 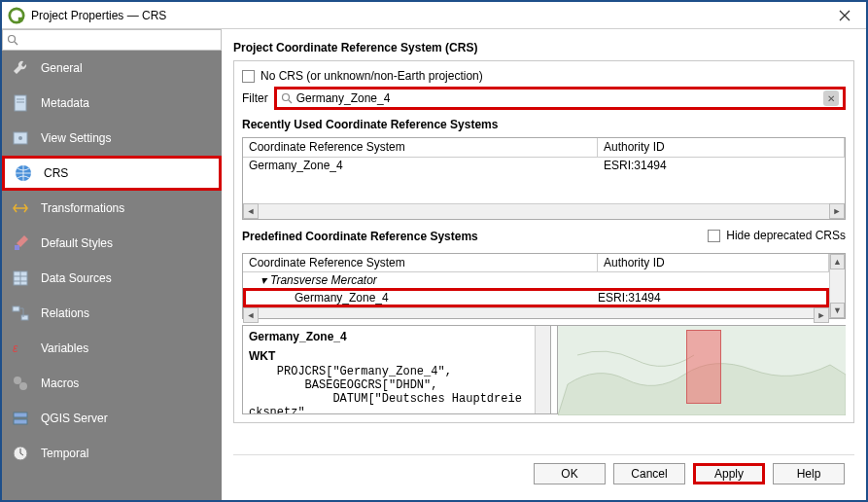 What do you see at coordinates (112, 418) in the screenshot?
I see `sidebar-item-qgis-server: QGIS Server` at bounding box center [112, 418].